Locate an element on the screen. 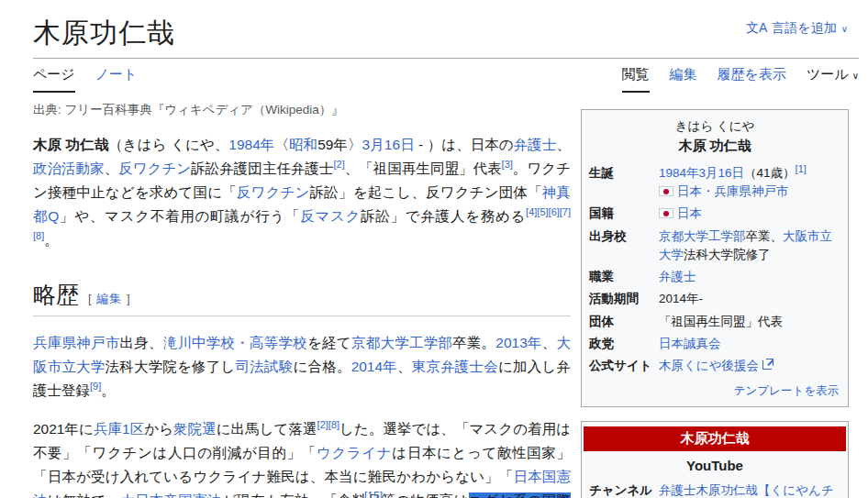 Image resolution: width=868 pixels, height=498 pixels. namespace-tabs: ページ ノート is located at coordinates (84, 79).